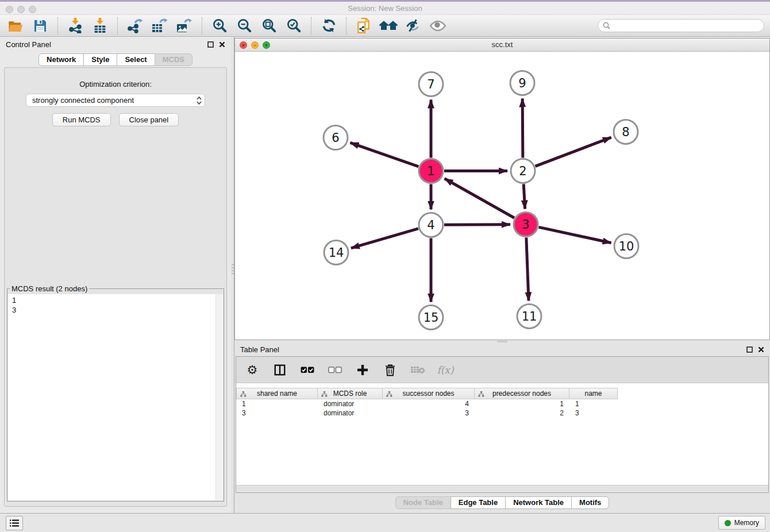 The width and height of the screenshot is (770, 532). I want to click on svg-text: 8, so click(625, 132).